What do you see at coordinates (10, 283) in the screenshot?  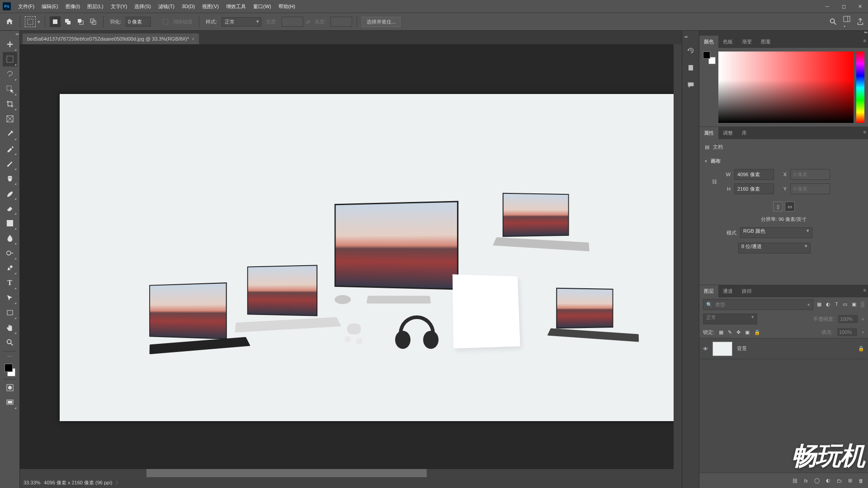 I see `type-tool: T` at bounding box center [10, 283].